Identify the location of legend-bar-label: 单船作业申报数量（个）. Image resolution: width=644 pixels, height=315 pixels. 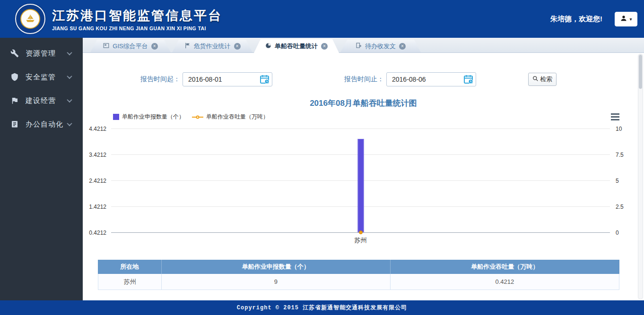
(153, 117).